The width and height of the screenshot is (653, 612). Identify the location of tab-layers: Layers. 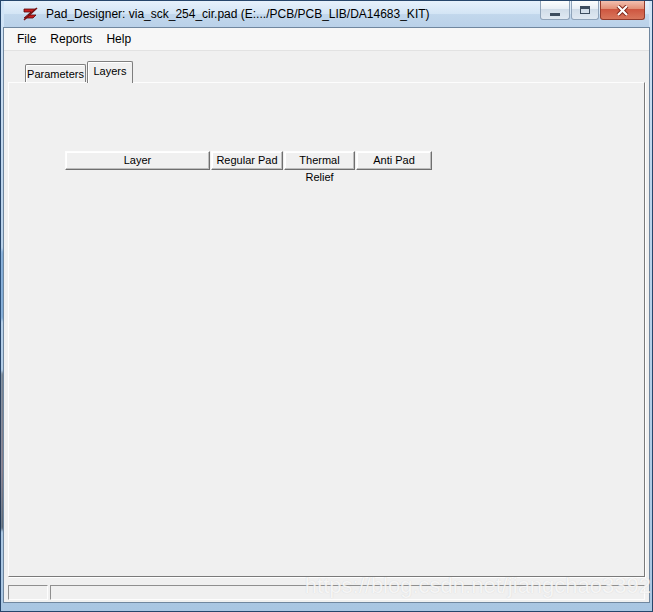
(110, 72).